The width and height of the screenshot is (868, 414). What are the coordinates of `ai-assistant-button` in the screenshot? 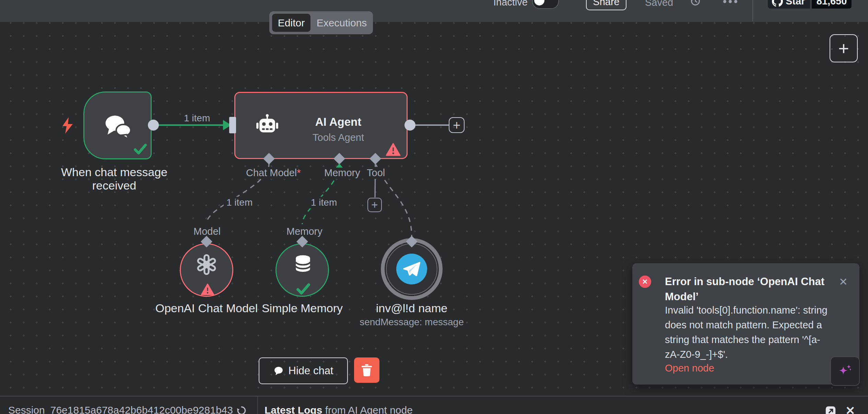 It's located at (845, 371).